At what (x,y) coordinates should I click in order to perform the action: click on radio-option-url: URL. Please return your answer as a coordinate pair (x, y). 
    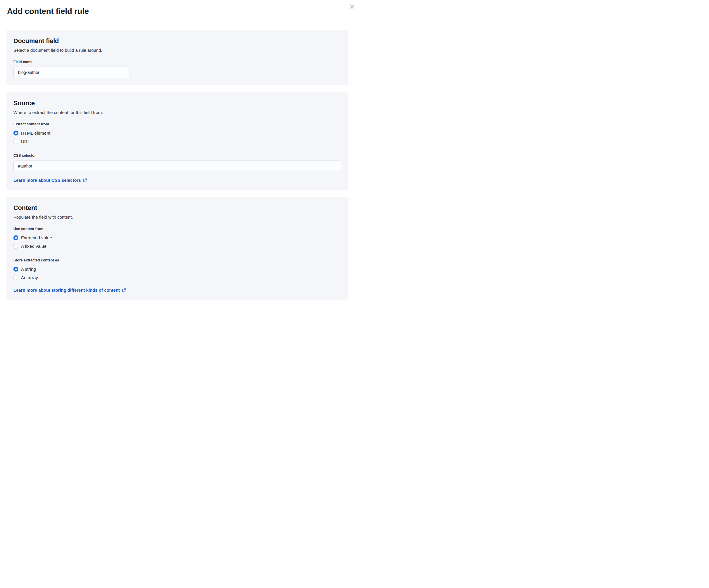
    Looking at the image, I should click on (177, 142).